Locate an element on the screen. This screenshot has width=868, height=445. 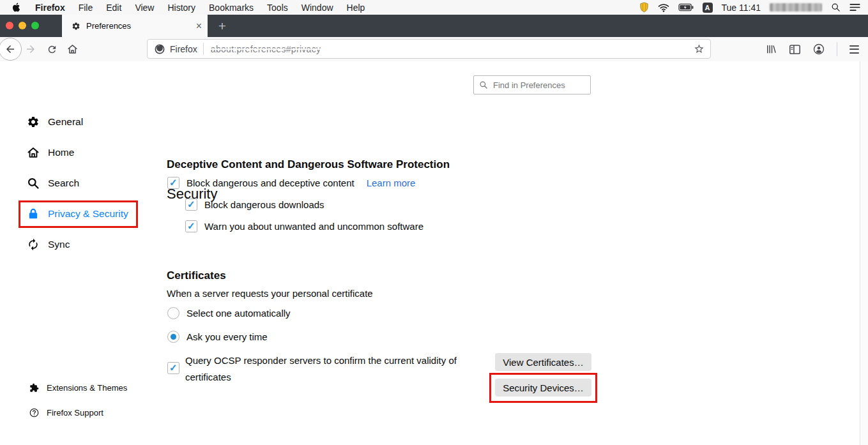
bookmark-star-icon is located at coordinates (699, 49).